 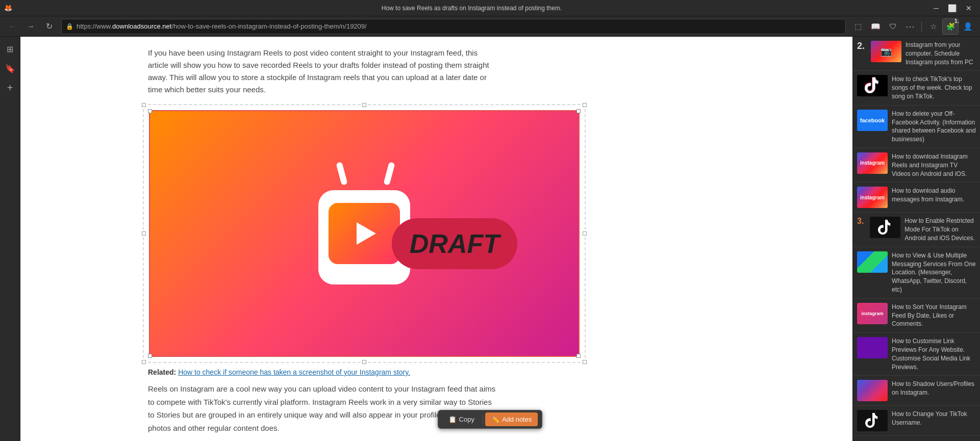 I want to click on tiktok-svg, so click(x=872, y=86).